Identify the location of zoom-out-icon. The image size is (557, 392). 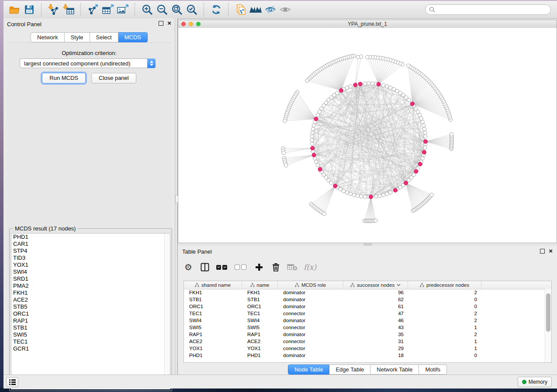
(163, 10).